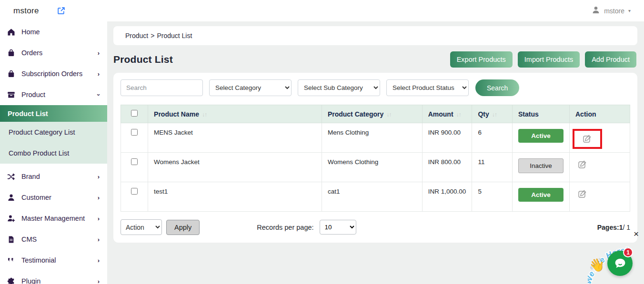 The height and width of the screenshot is (284, 644). What do you see at coordinates (53, 95) in the screenshot?
I see `sidebar-item-product: Product ›` at bounding box center [53, 95].